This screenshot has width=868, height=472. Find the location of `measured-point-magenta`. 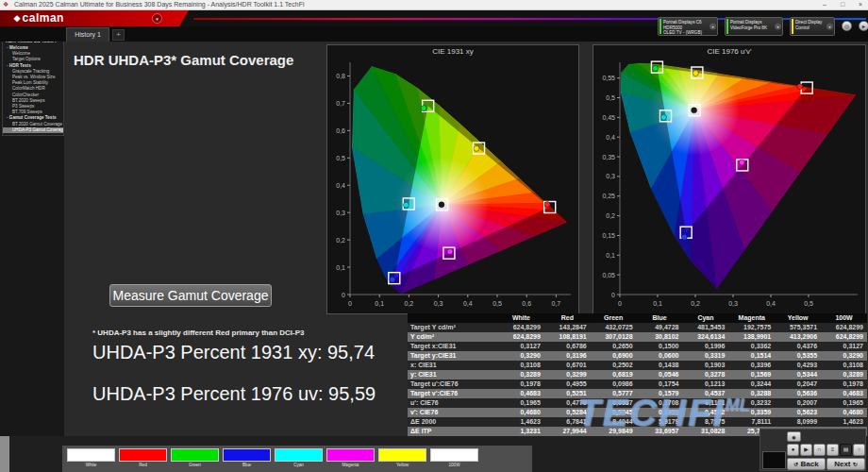

measured-point-magenta is located at coordinates (450, 252).